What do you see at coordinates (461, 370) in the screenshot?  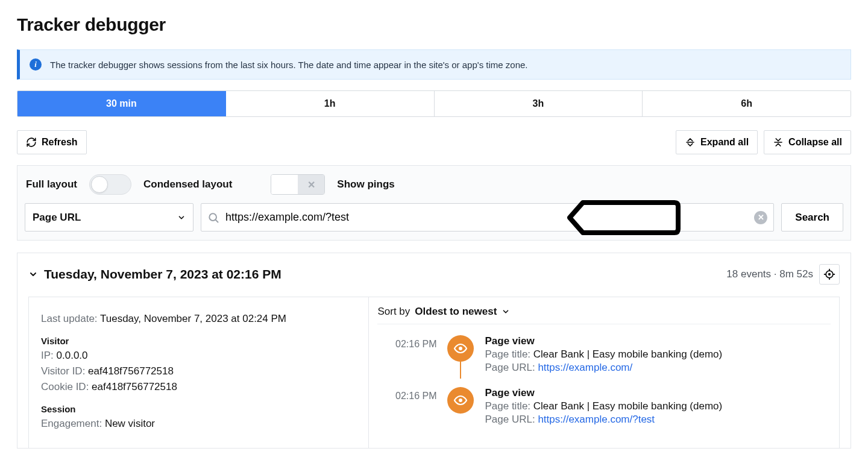 I see `timeline-connector` at bounding box center [461, 370].